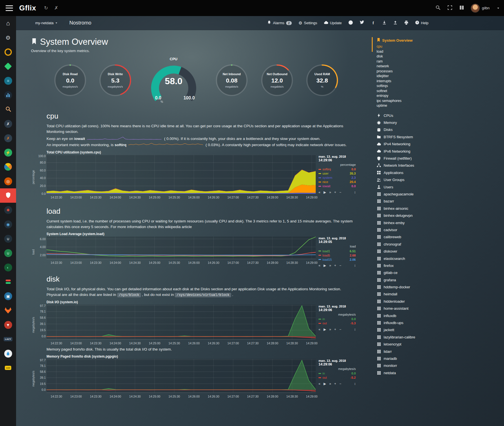 Image resolution: width=504 pixels, height=426 pixels. Describe the element at coordinates (439, 123) in the screenshot. I see `toc-group-memory: Memory` at that location.